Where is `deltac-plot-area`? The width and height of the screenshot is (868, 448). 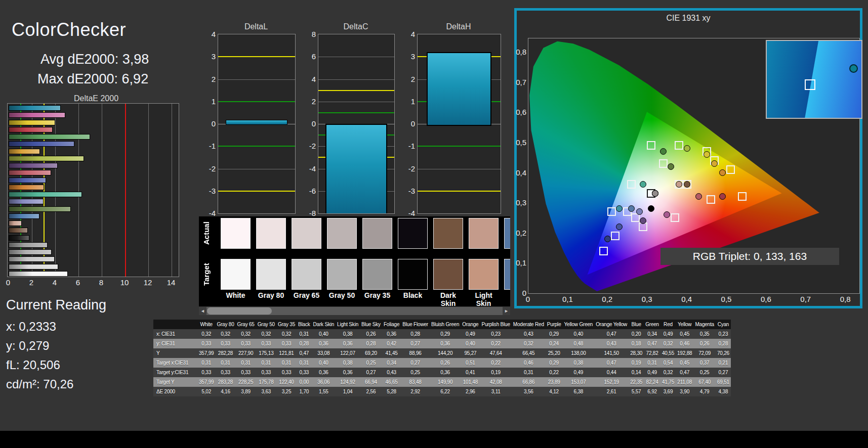 deltac-plot-area is located at coordinates (356, 124).